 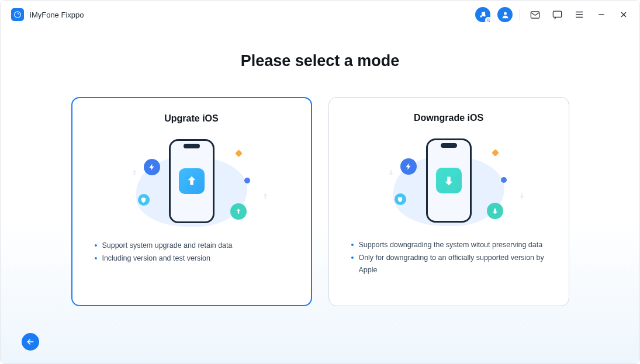 I want to click on upgrade-bullet: Including version and test version, so click(x=193, y=259).